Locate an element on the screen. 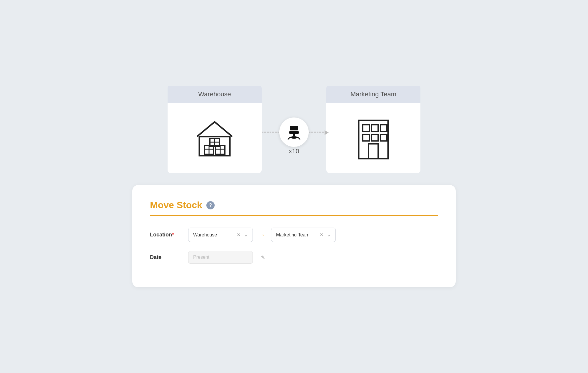  destination-select-value: Marketing Team is located at coordinates (296, 235).